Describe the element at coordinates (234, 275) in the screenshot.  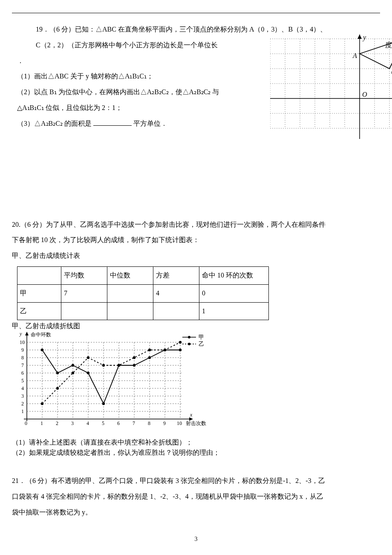
I see `th-hit10: 命中 10 环的次数` at that location.